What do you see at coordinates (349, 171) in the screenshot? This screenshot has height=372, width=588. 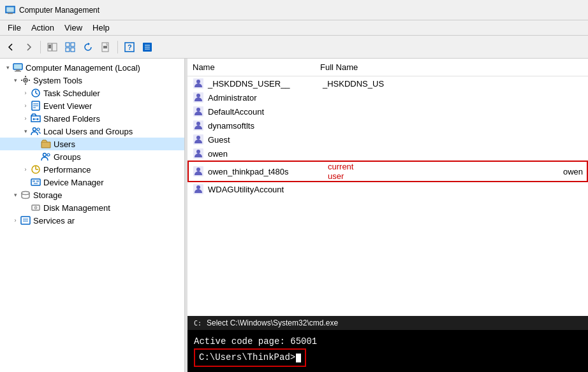 I see `current-user-label: current user` at bounding box center [349, 171].